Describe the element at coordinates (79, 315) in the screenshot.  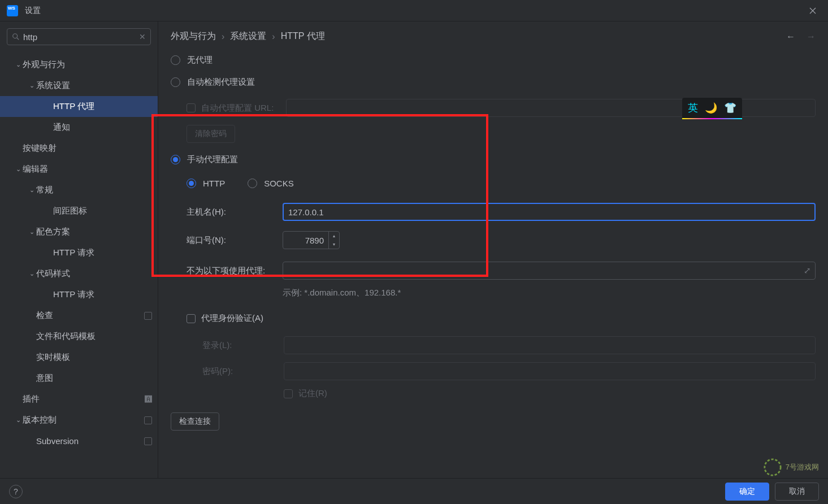
I see `tree-item: 检查` at that location.